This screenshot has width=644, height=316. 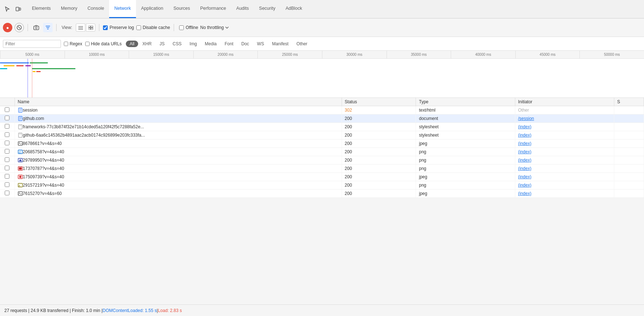 What do you see at coordinates (322, 177) in the screenshot?
I see `table-row: 17509739?v=4&s=40200jpeg(index)` at bounding box center [322, 177].